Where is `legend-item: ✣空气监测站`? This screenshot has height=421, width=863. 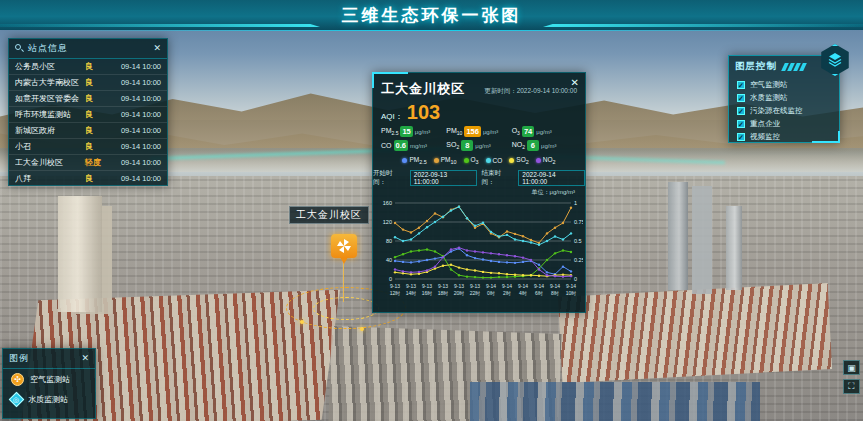 legend-item: ✣空气监测站 is located at coordinates (49, 380).